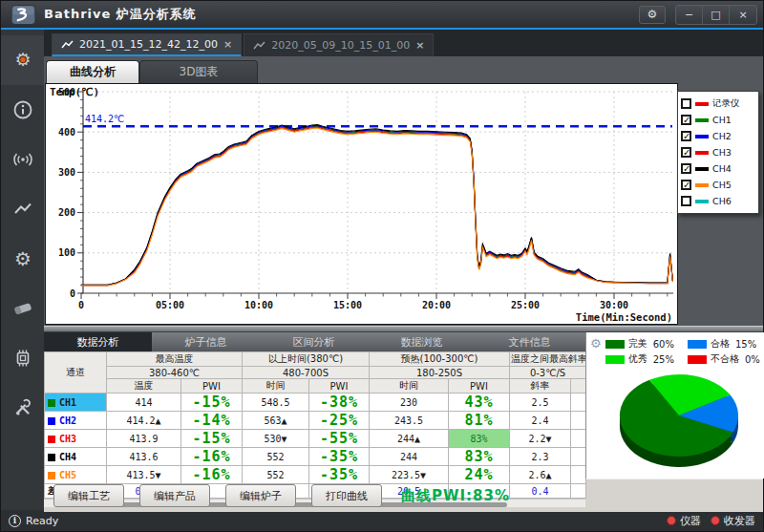 This screenshot has height=532, width=764. Describe the element at coordinates (664, 344) in the screenshot. I see `pie-legend-pct: 60%` at that location.